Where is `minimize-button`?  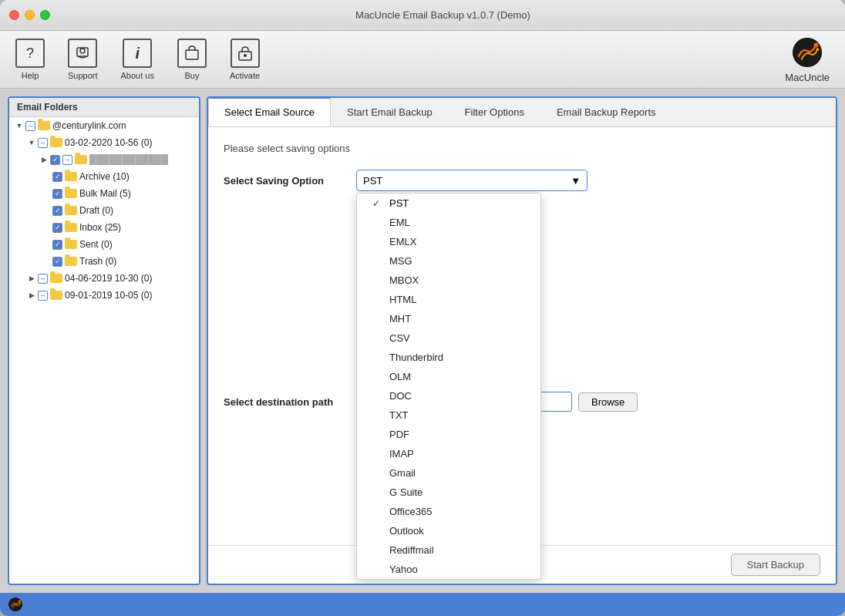
minimize-button is located at coordinates (29, 15).